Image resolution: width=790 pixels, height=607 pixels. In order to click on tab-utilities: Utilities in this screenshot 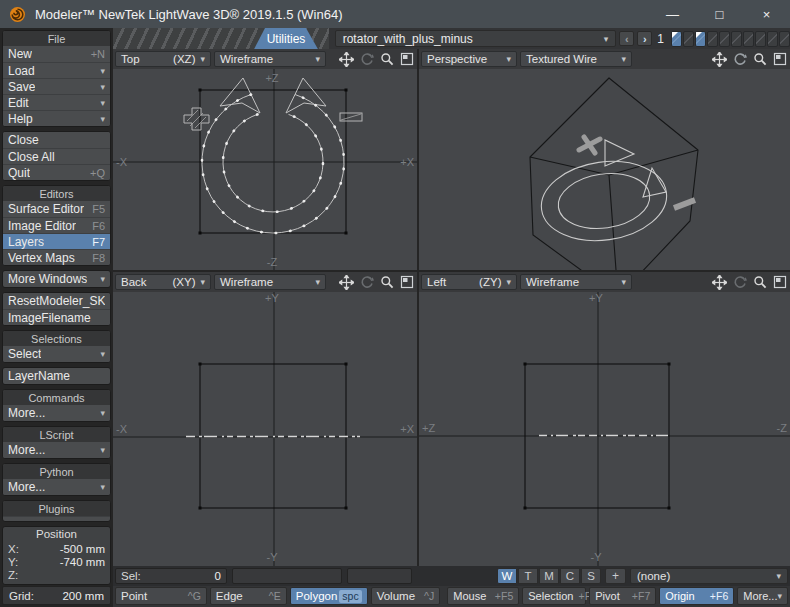, I will do `click(286, 38)`.